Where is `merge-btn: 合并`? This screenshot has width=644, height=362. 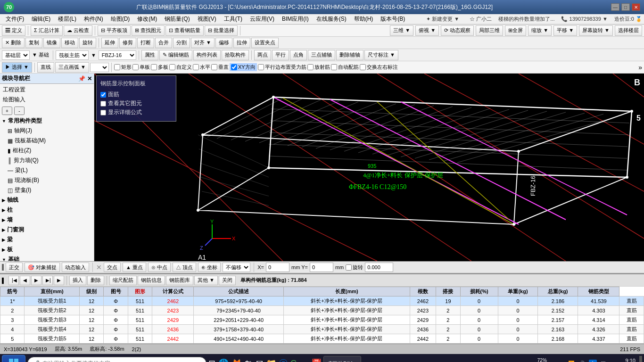 merge-btn: 合并 is located at coordinates (164, 43).